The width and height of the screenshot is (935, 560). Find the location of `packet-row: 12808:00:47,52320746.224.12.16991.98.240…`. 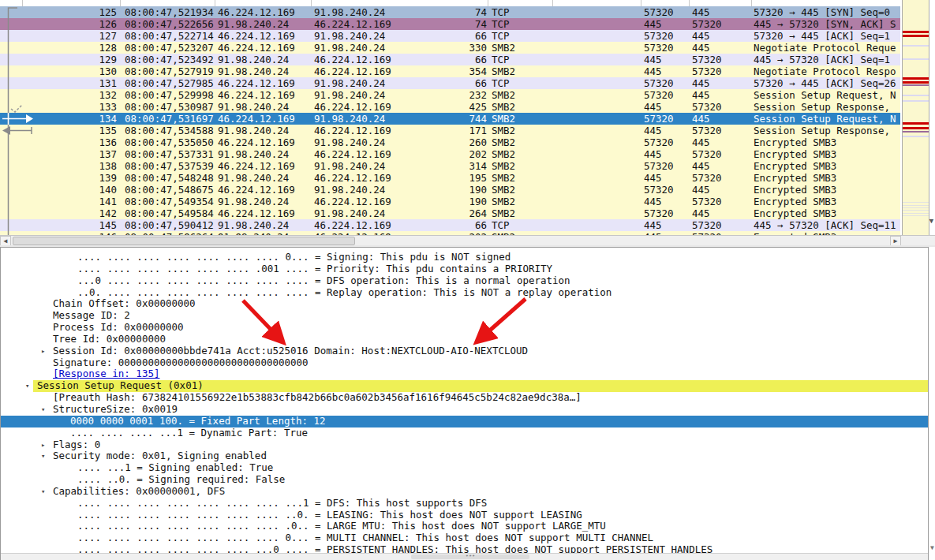

packet-row: 12808:00:47,52320746.224.12.16991.98.240… is located at coordinates (450, 47).